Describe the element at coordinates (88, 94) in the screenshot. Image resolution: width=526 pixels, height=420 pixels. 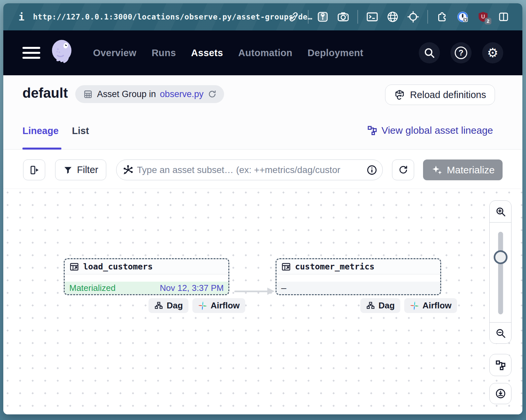
I see `asset-group-icon` at that location.